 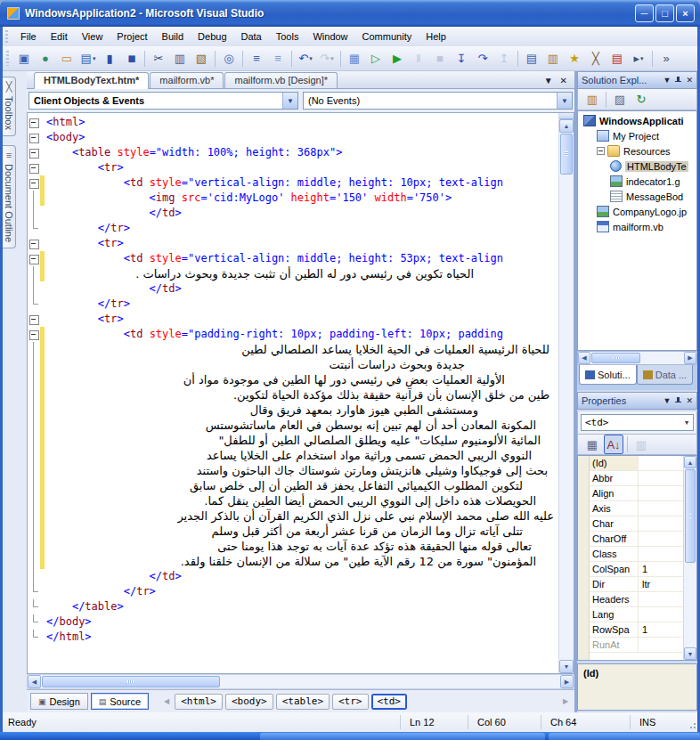 I want to click on code-line: يساعد الخلايا على استخدام مواد وراثية تس…, so click(x=293, y=456).